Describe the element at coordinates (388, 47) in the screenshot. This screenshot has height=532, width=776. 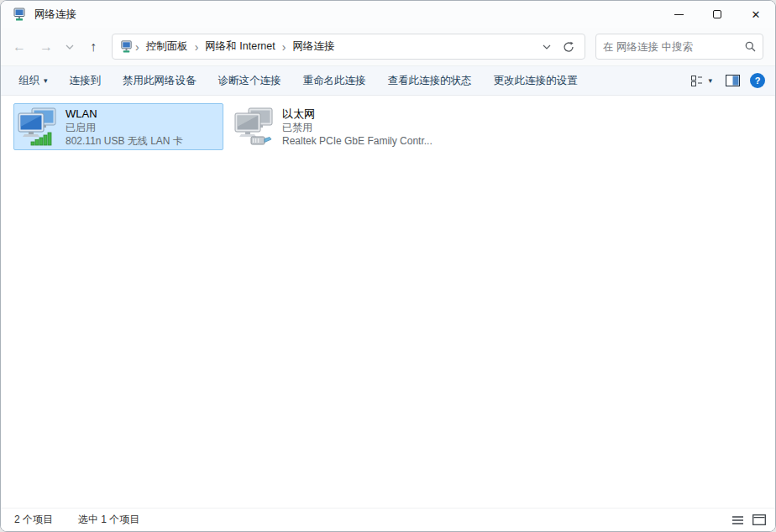
I see `navigation-bar: ← → ↑ › 控制面板 › 网络和 Internet › 网络连接` at that location.